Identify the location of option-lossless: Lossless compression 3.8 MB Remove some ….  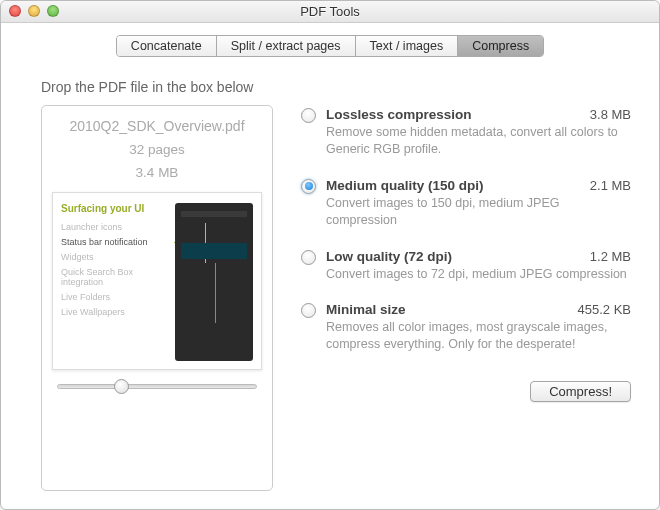
(466, 132).